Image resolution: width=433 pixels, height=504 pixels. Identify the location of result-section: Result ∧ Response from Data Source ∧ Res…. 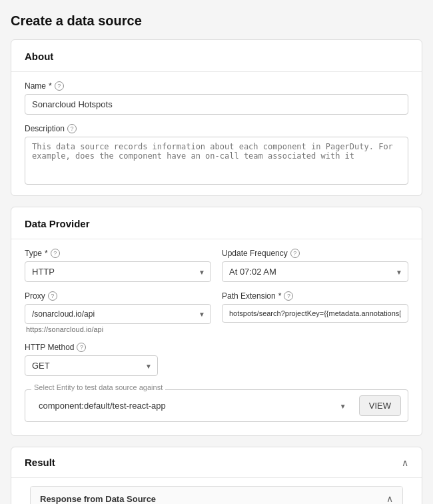
(217, 475).